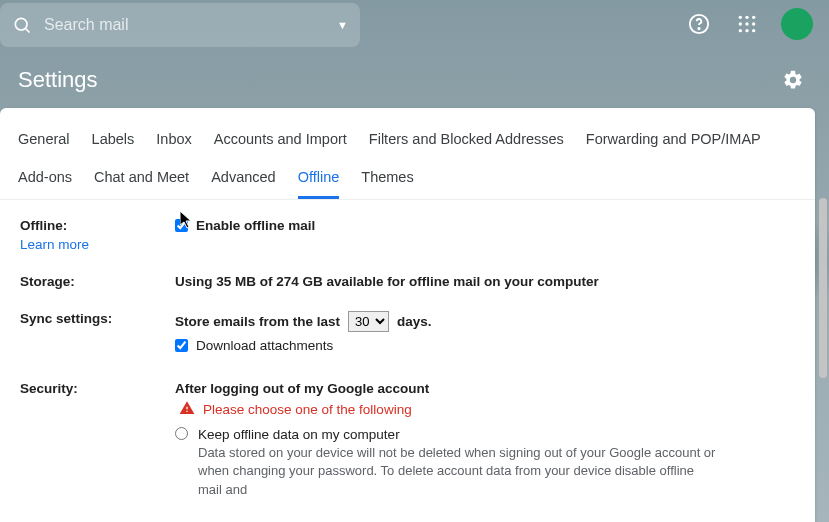 This screenshot has height=522, width=829. I want to click on tab-accounts: Accounts and Import, so click(280, 139).